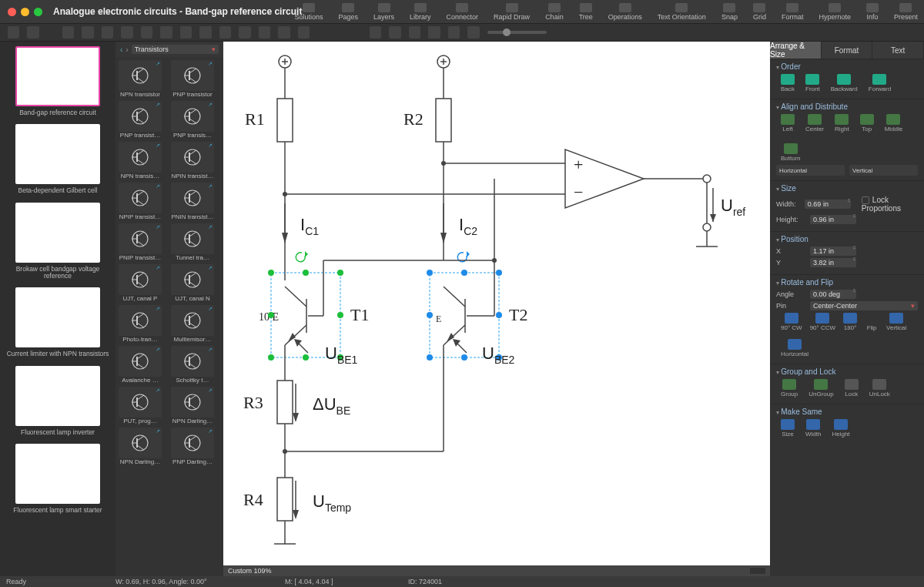 This screenshot has width=924, height=587. I want to click on menu-snap: Snap, so click(730, 12).